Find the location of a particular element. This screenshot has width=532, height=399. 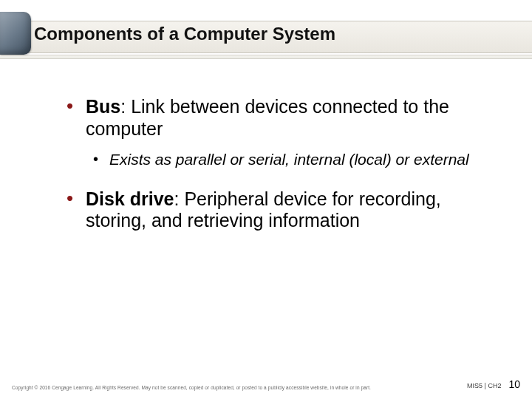

slide-title: Components of a Computer System is located at coordinates (185, 34).